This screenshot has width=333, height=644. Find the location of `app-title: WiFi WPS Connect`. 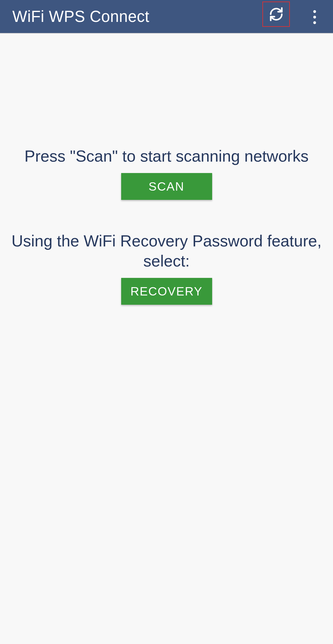

app-title: WiFi WPS Connect is located at coordinates (81, 17).